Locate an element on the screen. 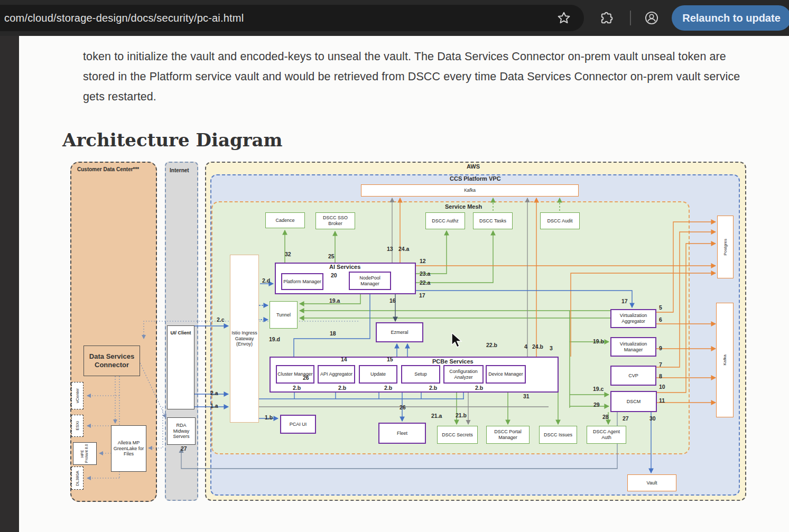 This screenshot has width=789, height=532. zone-label-internet: Internet is located at coordinates (180, 170).